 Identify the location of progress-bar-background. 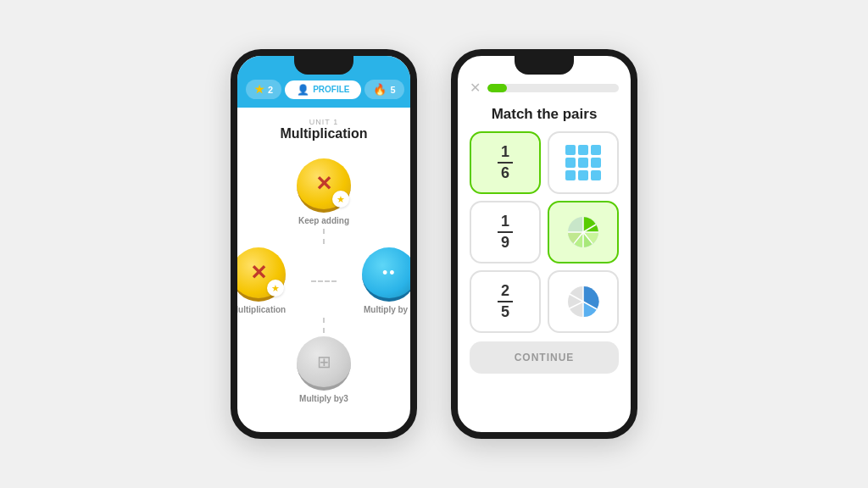
(553, 88).